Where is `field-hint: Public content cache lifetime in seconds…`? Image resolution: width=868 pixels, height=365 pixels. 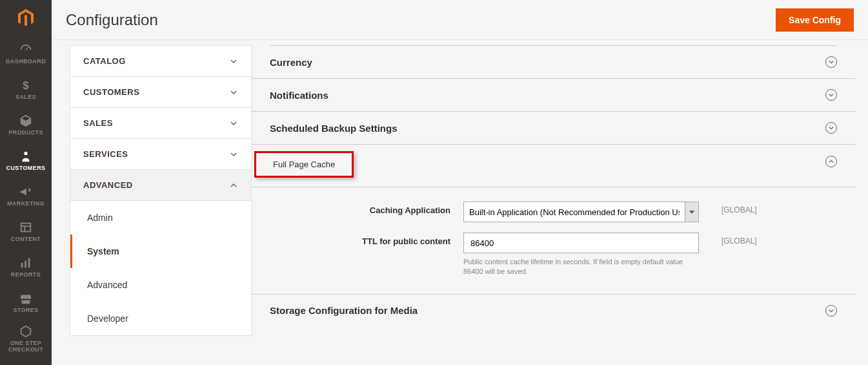 field-hint: Public content cache lifetime in seconds… is located at coordinates (580, 267).